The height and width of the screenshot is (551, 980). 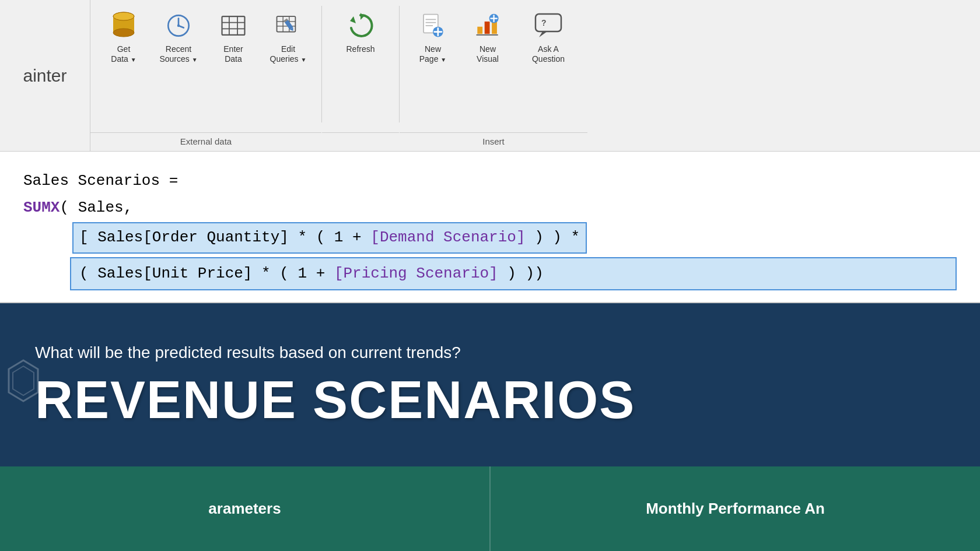 I want to click on bottom-card-parameters: arameters, so click(x=245, y=508).